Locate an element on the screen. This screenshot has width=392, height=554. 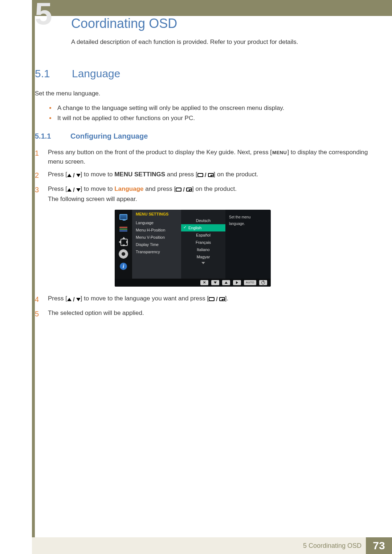
osd-screenshot: i MENU SETTINGS Language Menu H-Position… is located at coordinates (193, 248).